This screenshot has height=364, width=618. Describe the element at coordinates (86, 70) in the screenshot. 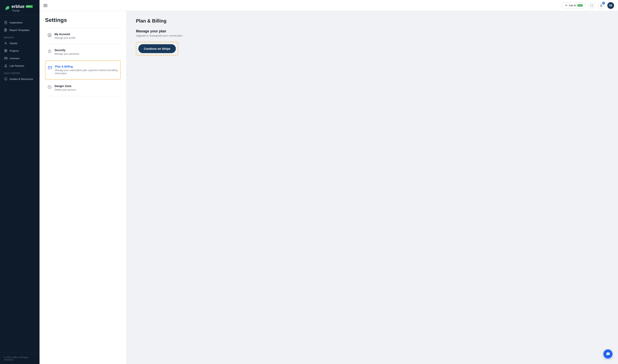

I see `plan-billing-text: Plan & Billing Manage your subscription …` at that location.